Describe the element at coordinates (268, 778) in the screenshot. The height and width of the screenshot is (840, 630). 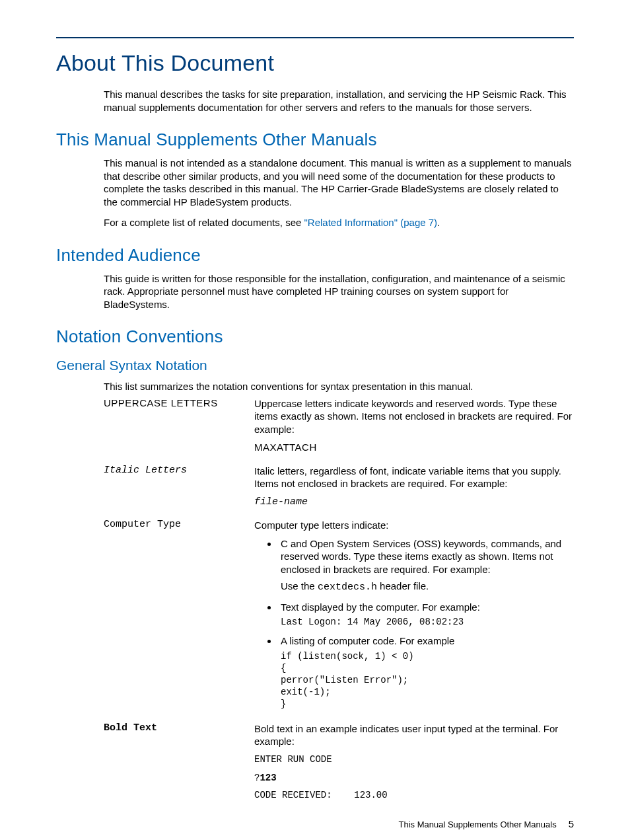
I see `ex2-b: 123` at that location.